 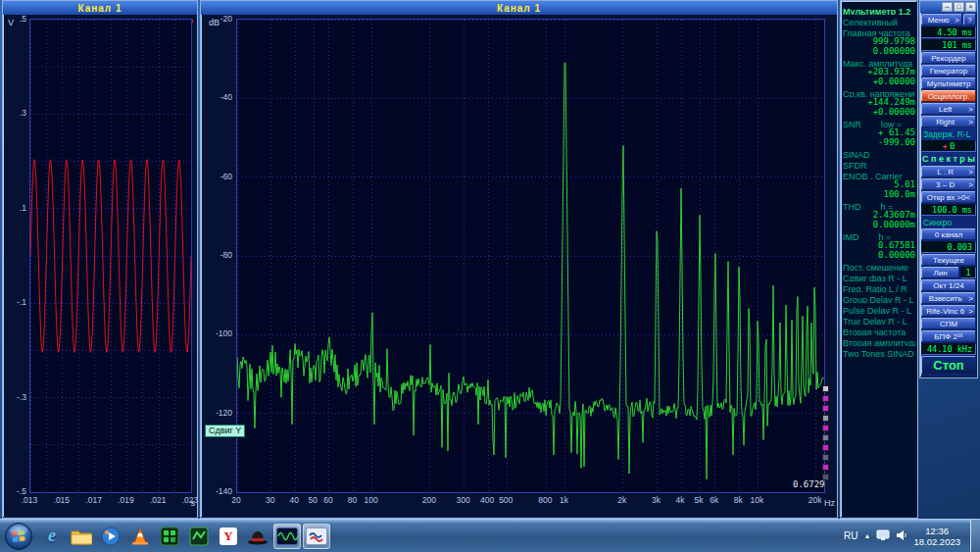 I want to click on weighting-button: Взвесить>, so click(x=949, y=298).